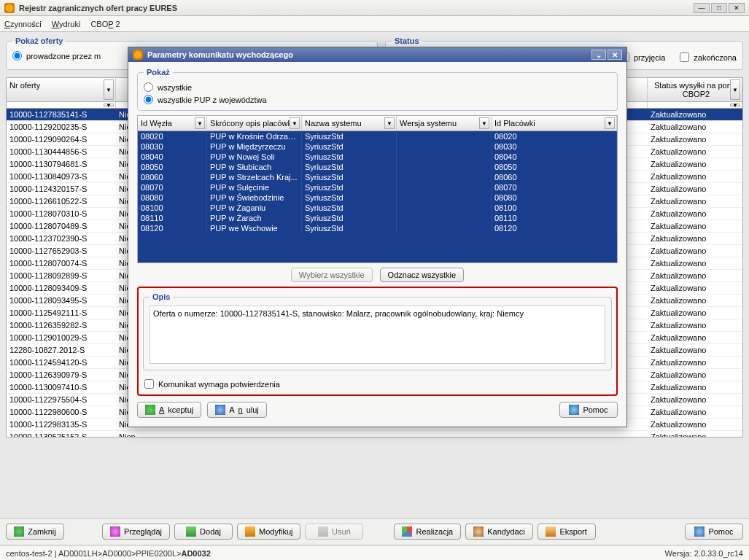 This screenshot has height=560, width=749. Describe the element at coordinates (567, 532) in the screenshot. I see `eksport-button: Eksport` at that location.